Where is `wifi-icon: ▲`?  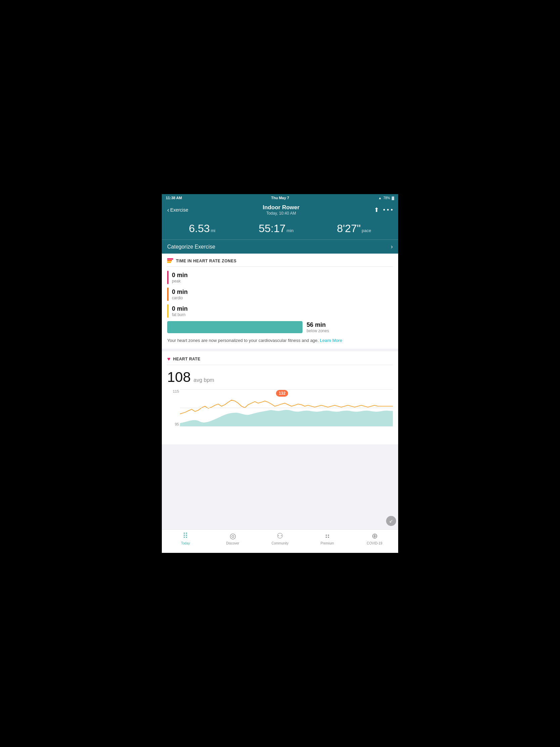 wifi-icon: ▲ is located at coordinates (380, 198).